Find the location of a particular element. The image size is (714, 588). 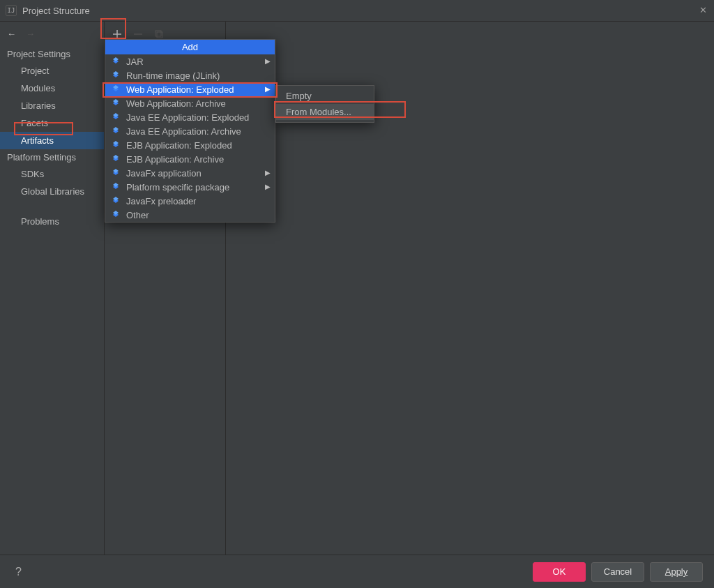

add-menu-item-java-ee-application-exploded: Java EE Application: Exploded is located at coordinates (190, 117).